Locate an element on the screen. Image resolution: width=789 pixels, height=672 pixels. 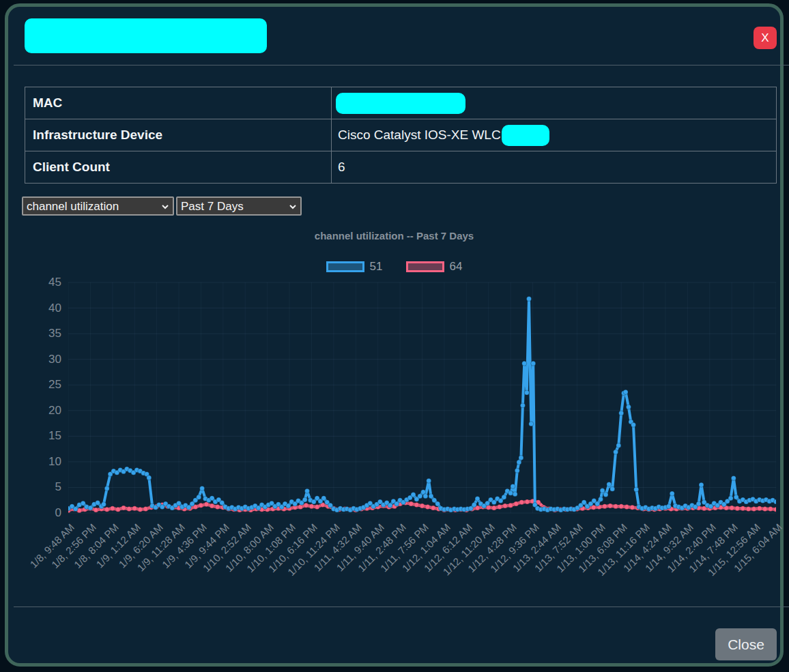
legend-swatch-pink is located at coordinates (425, 267).